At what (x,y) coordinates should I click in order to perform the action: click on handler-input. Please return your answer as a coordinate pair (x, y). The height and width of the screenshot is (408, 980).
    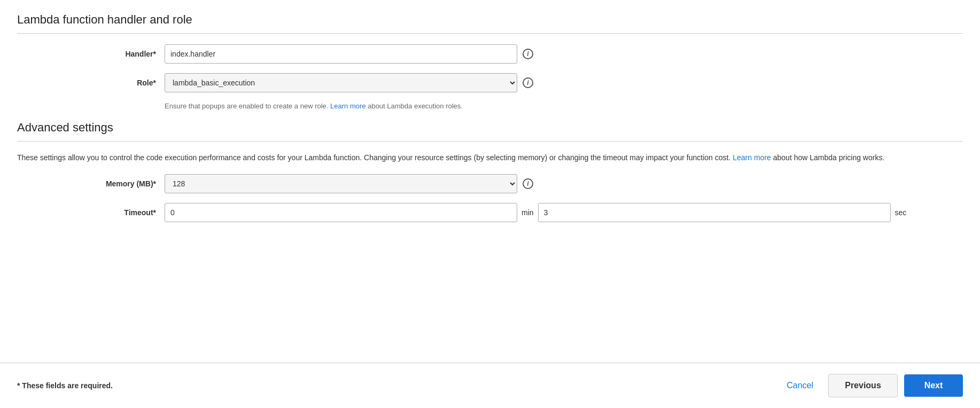
    Looking at the image, I should click on (341, 54).